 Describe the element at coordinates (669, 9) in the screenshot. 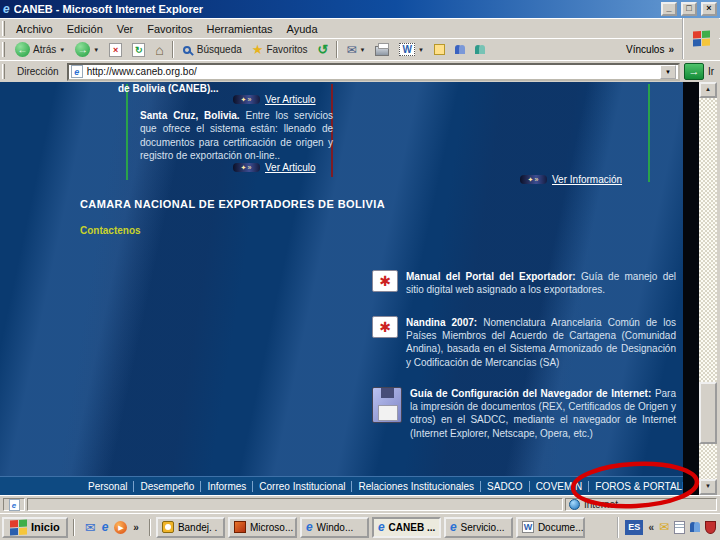

I see `minimize-button: _` at that location.